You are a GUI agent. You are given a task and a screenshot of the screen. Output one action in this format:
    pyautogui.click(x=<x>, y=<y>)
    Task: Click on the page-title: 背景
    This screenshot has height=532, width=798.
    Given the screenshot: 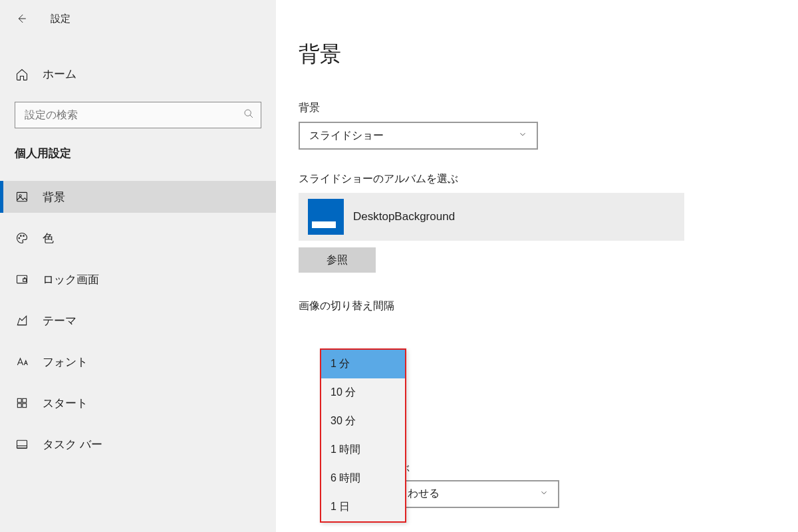 What is the action you would take?
    pyautogui.click(x=535, y=55)
    